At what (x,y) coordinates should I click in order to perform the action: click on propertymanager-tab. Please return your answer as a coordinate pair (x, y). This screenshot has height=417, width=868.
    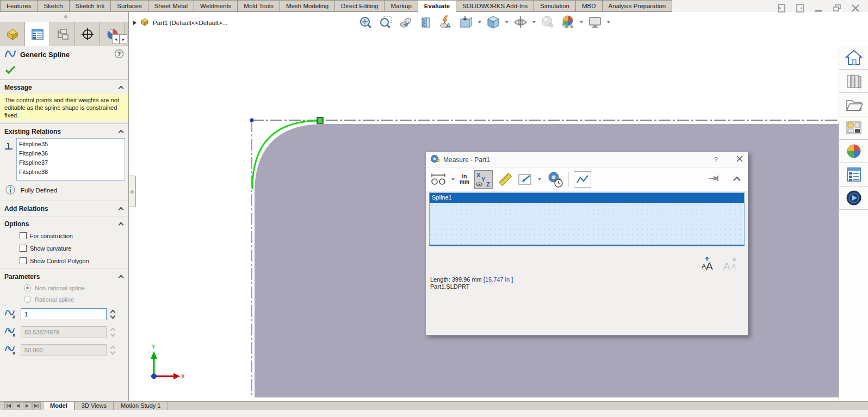
    Looking at the image, I should click on (38, 34).